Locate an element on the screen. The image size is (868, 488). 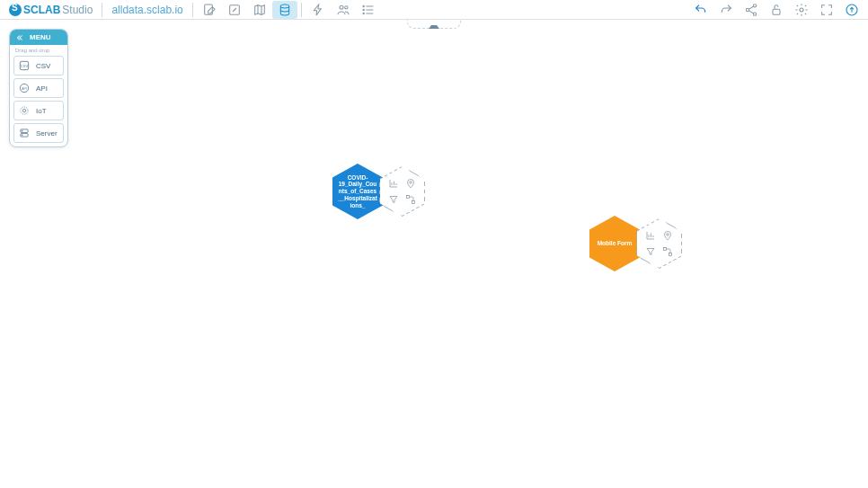
logo-icon is located at coordinates (15, 10).